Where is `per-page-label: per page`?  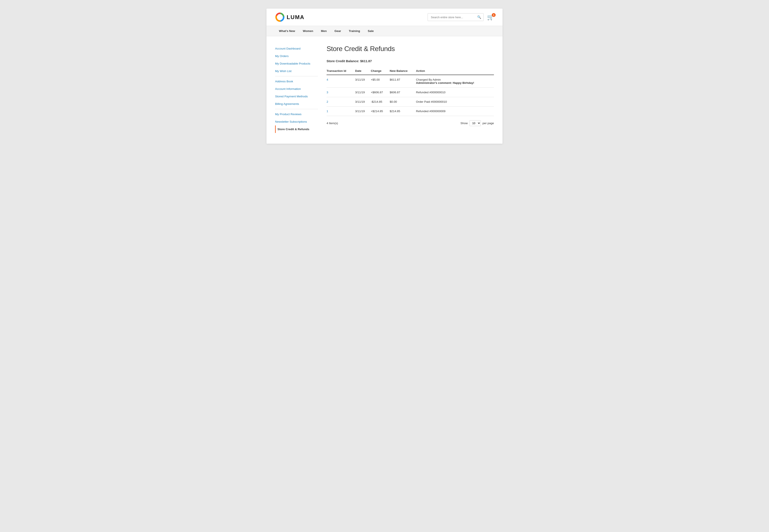
per-page-label: per page is located at coordinates (488, 123).